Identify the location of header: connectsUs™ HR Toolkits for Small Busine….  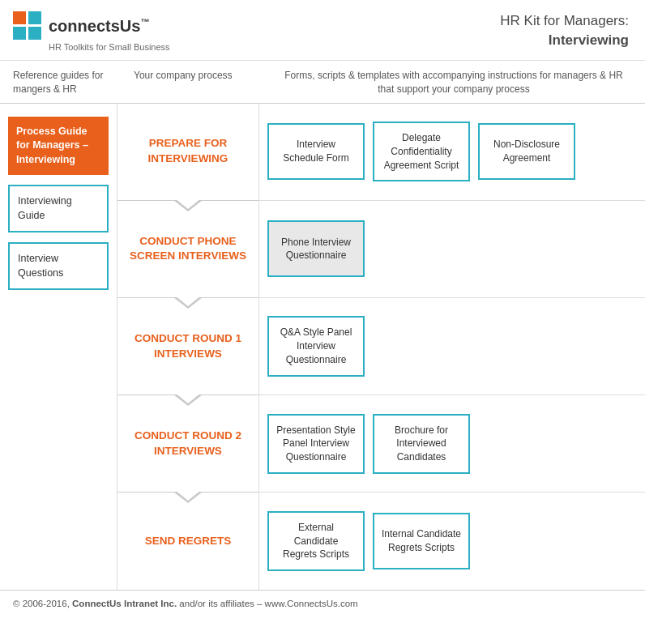
(322, 31).